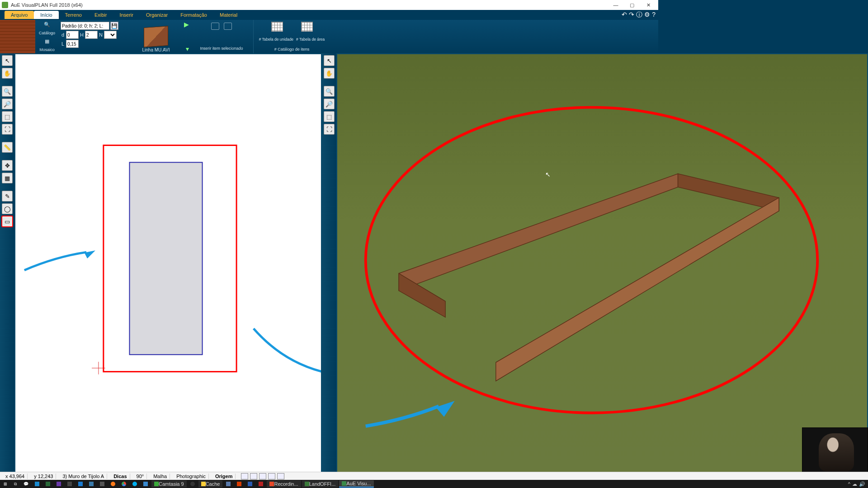  Describe the element at coordinates (114, 26) in the screenshot. I see `save-icon: 💾` at that location.